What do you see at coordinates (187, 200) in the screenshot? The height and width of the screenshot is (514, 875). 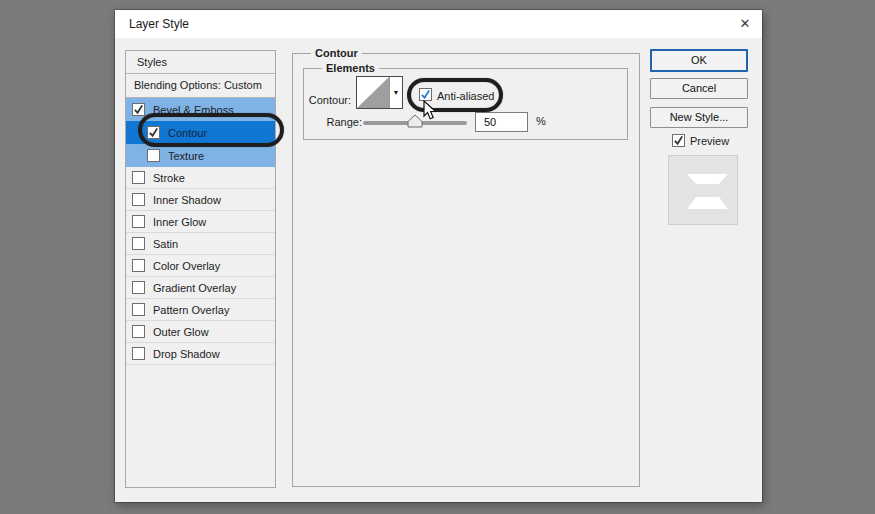 I see `style-item-label: Inner Shadow` at bounding box center [187, 200].